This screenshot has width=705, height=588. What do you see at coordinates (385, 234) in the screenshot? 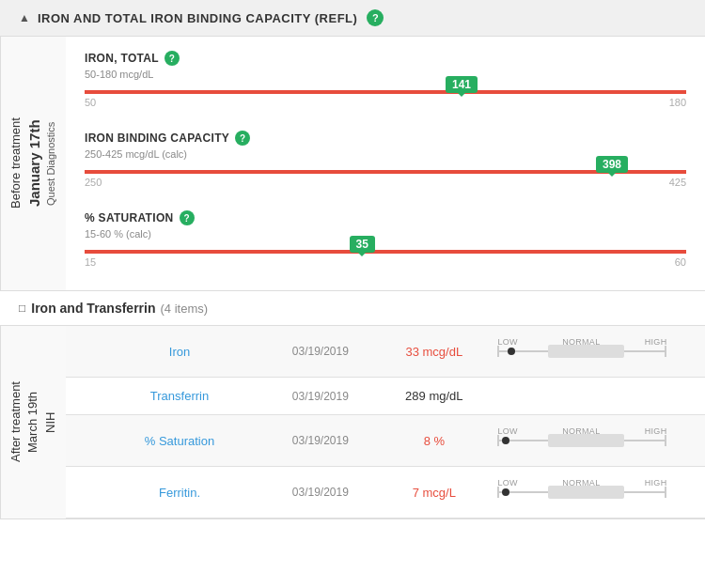
I see `saturation-range: 15-60 % (calc)` at bounding box center [385, 234].